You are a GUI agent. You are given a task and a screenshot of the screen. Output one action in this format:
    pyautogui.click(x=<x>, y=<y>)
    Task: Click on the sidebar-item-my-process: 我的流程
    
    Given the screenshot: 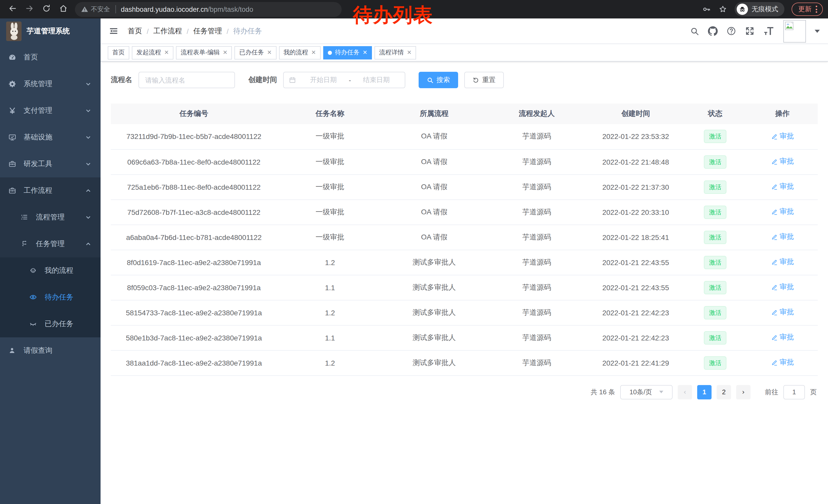 What is the action you would take?
    pyautogui.click(x=50, y=271)
    